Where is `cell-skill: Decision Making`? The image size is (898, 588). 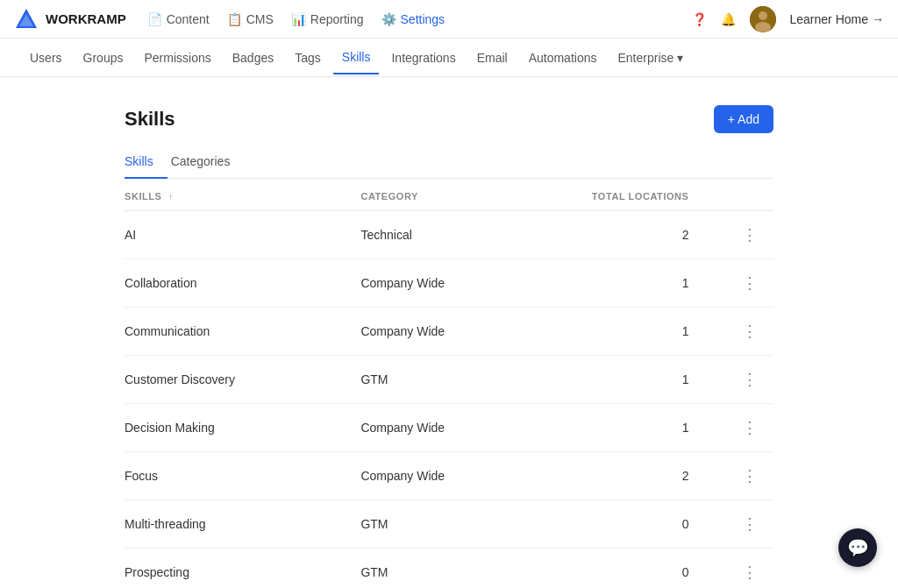
cell-skill: Decision Making is located at coordinates (237, 428).